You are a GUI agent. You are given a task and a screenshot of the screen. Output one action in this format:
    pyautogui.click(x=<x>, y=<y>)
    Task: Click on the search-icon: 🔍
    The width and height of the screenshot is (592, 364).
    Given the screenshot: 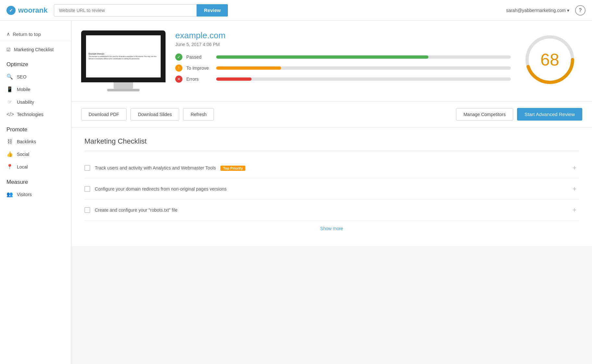 What is the action you would take?
    pyautogui.click(x=10, y=76)
    